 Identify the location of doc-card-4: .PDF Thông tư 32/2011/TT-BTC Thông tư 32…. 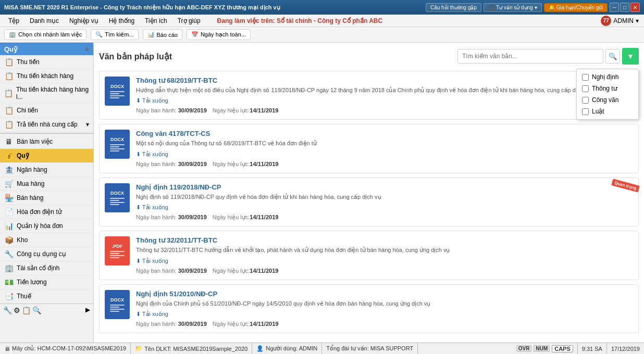
(369, 255).